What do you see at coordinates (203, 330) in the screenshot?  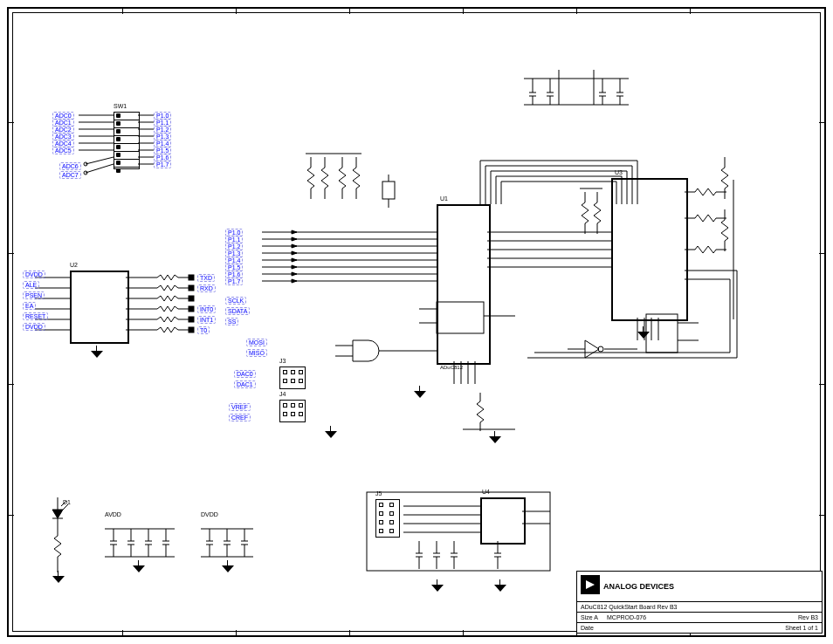 I see `net-t0a: T0` at bounding box center [203, 330].